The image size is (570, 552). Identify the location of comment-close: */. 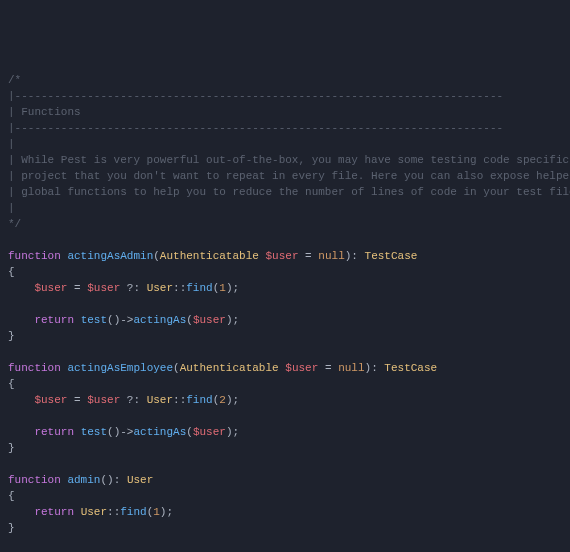
(289, 224).